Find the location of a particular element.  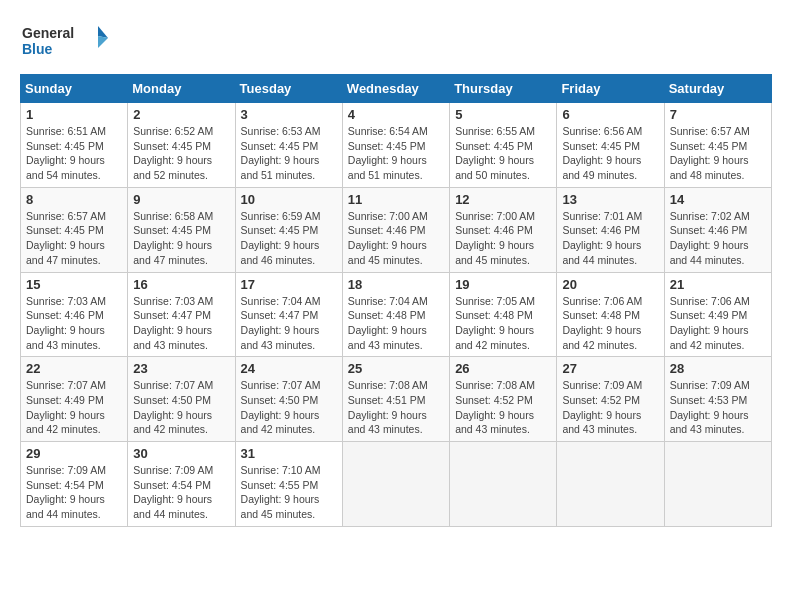

day-number: 27 is located at coordinates (610, 368).